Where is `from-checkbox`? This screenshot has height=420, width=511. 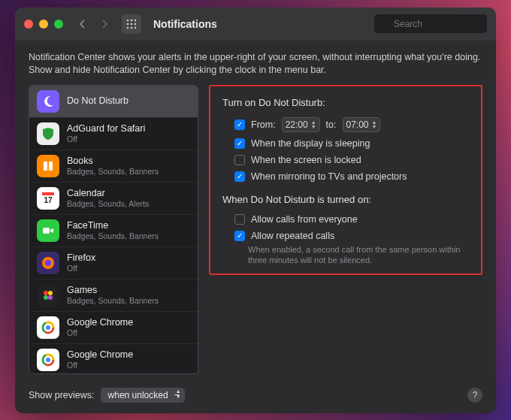 from-checkbox is located at coordinates (240, 125).